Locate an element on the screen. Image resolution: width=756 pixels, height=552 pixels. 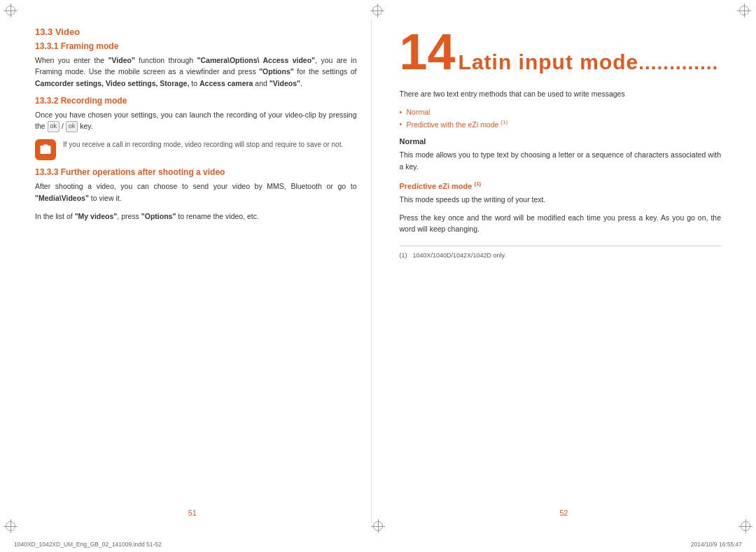
footnote-line: (1) 1040X/1040D/1042X/1042D only. is located at coordinates (561, 255).